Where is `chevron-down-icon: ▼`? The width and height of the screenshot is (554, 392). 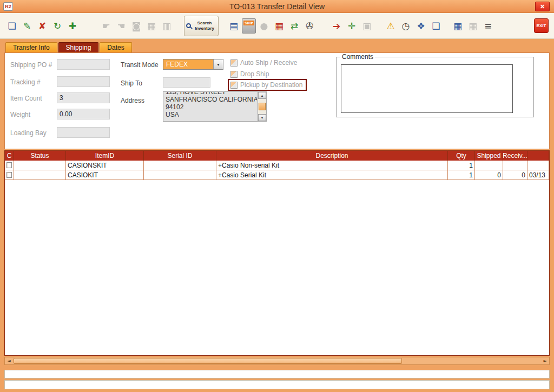
chevron-down-icon: ▼ is located at coordinates (218, 64).